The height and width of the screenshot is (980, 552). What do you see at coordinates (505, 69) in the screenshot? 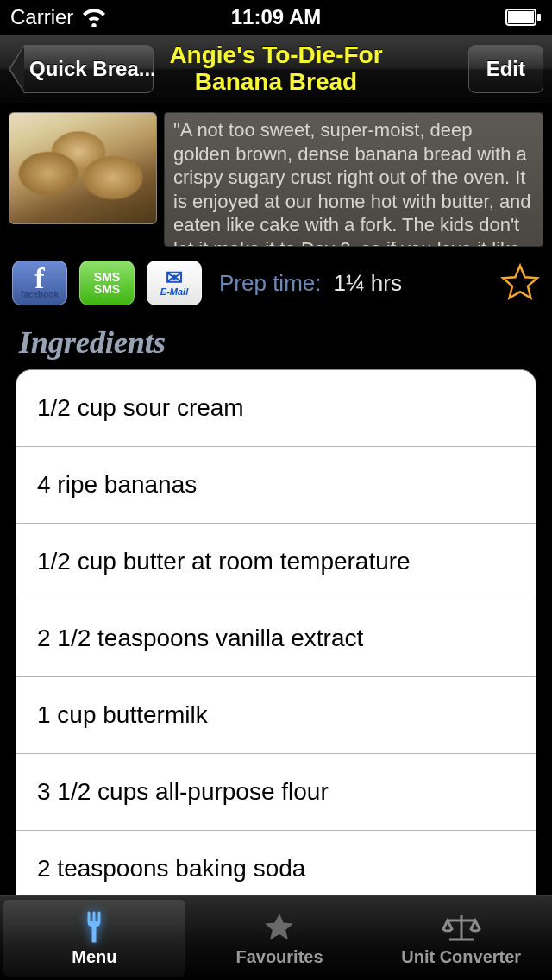
I see `edit-button-label: Edit` at bounding box center [505, 69].